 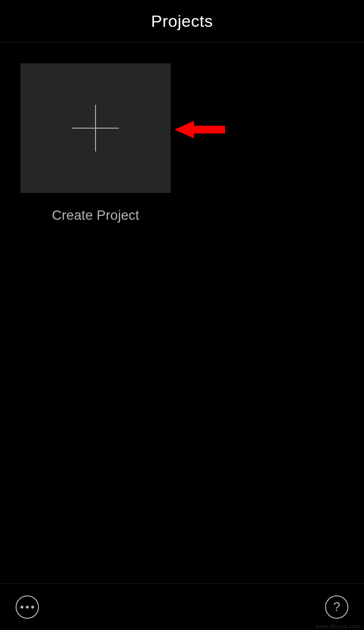 What do you see at coordinates (182, 21) in the screenshot?
I see `header-bar: Projects` at bounding box center [182, 21].